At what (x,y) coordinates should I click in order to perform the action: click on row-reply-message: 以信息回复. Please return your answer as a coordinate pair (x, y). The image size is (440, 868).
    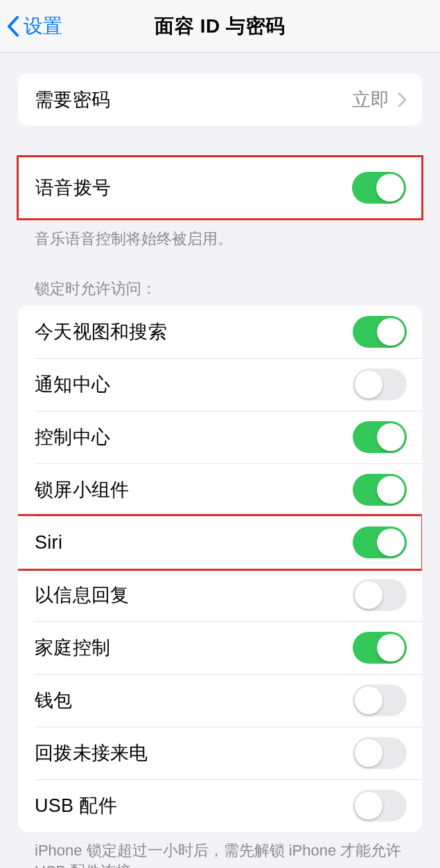
    Looking at the image, I should click on (220, 595).